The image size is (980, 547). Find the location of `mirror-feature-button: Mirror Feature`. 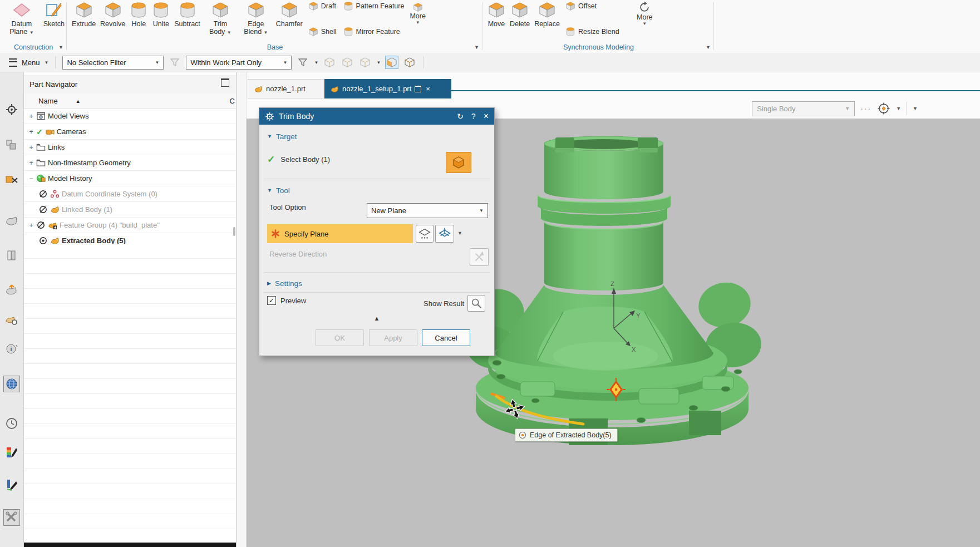

mirror-feature-button: Mirror Feature is located at coordinates (374, 32).